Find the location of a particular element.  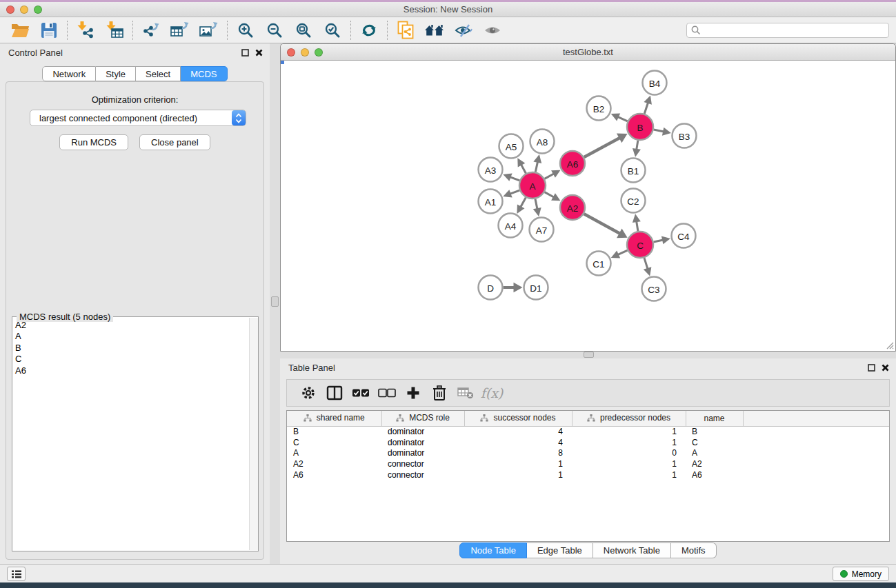

graph-edge-C-C2 is located at coordinates (637, 226).